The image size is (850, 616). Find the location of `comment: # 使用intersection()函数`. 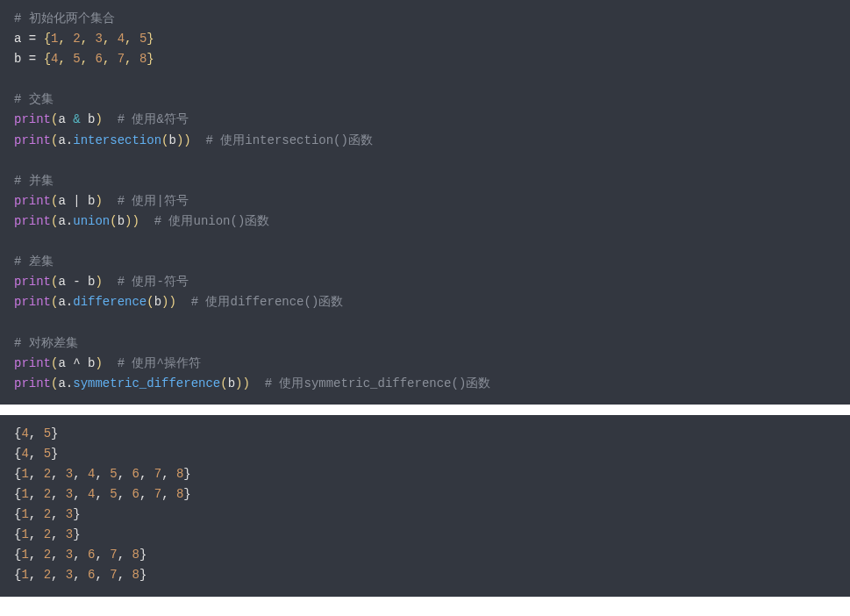

comment: # 使用intersection()函数 is located at coordinates (282, 140).